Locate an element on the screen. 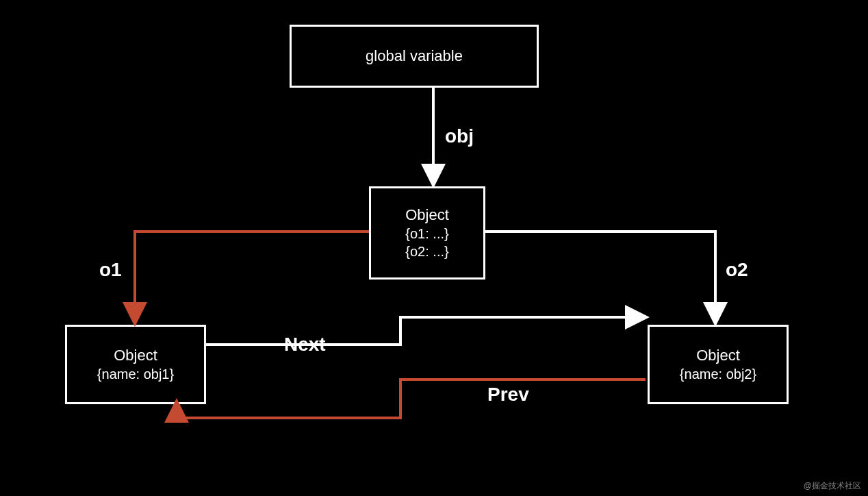 The image size is (868, 496). edge-o1 is located at coordinates (252, 277).